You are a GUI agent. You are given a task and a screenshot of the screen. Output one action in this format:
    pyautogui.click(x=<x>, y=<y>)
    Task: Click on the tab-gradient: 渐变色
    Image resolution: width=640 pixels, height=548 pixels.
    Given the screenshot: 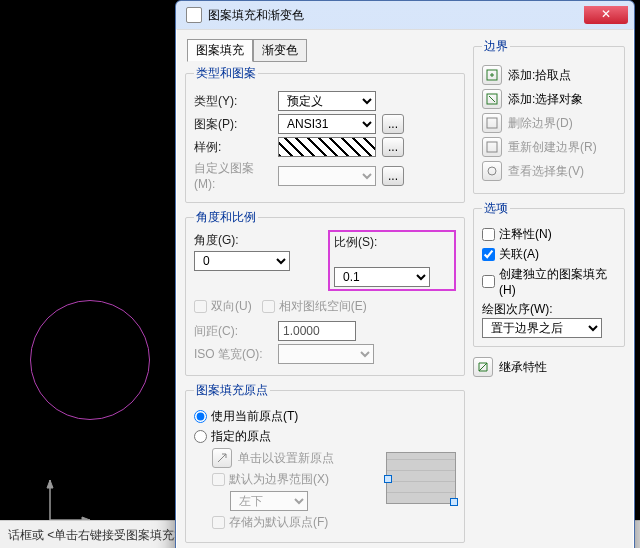 What is the action you would take?
    pyautogui.click(x=280, y=50)
    